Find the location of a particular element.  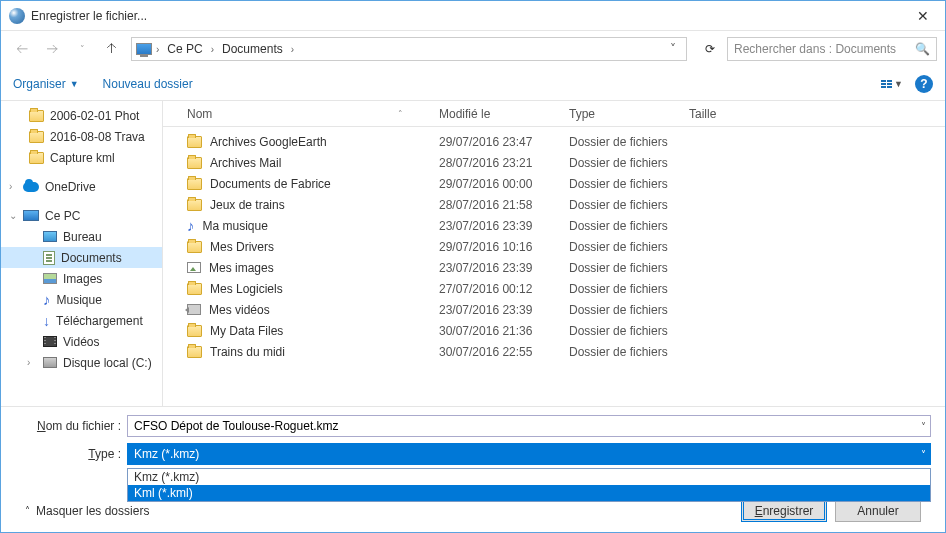

type-value: Kmz (*.kmz) is located at coordinates (166, 454).